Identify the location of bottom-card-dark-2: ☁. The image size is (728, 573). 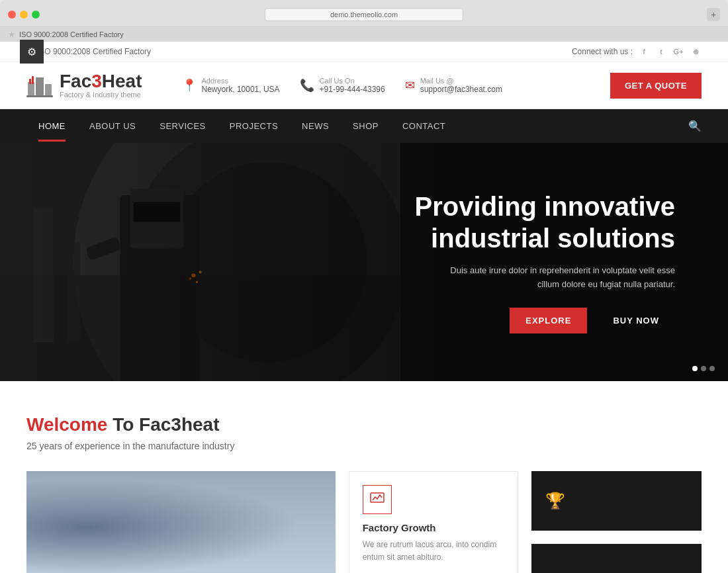
(617, 558).